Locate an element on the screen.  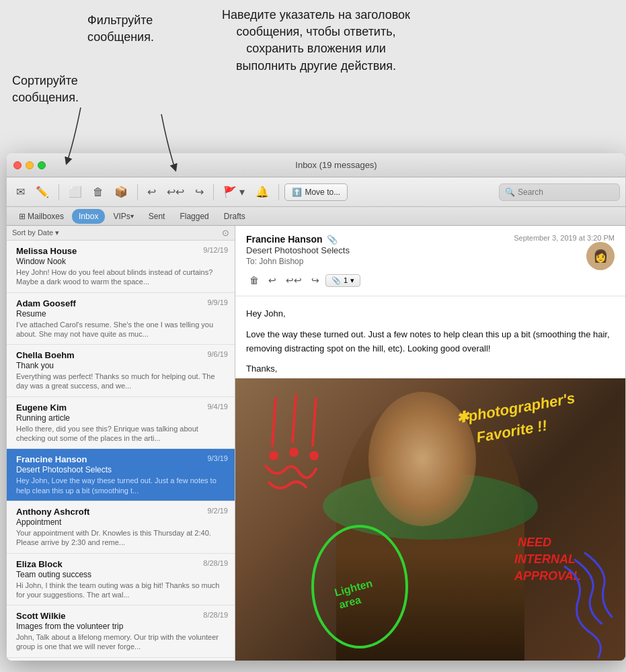
title-bar: Inbox (19 messages) is located at coordinates (316, 165).